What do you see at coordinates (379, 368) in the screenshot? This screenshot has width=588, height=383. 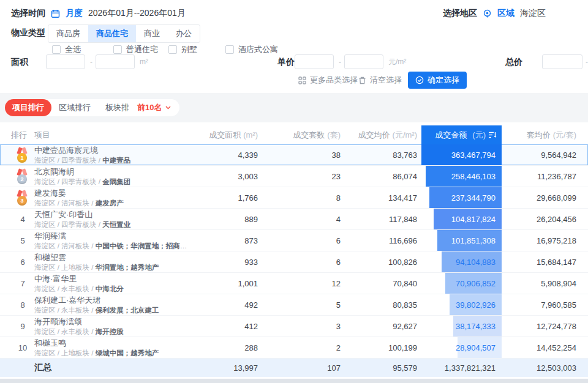 I see `summary-avg-price: 95,579` at bounding box center [379, 368].